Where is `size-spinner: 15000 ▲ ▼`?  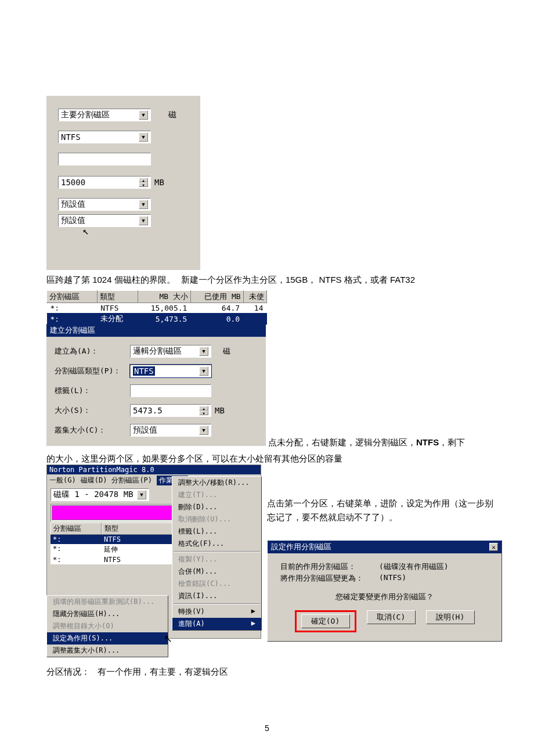 size-spinner: 15000 ▲ ▼ is located at coordinates (104, 182).